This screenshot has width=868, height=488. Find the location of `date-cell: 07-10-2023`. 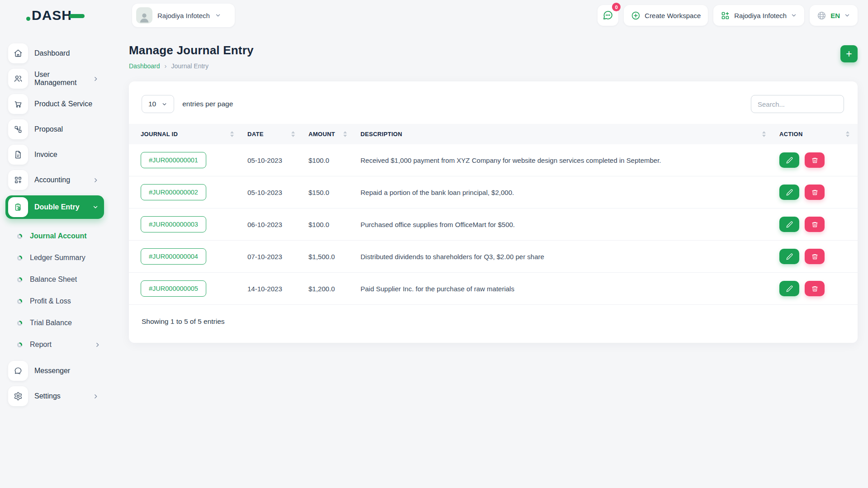

date-cell: 07-10-2023 is located at coordinates (272, 257).